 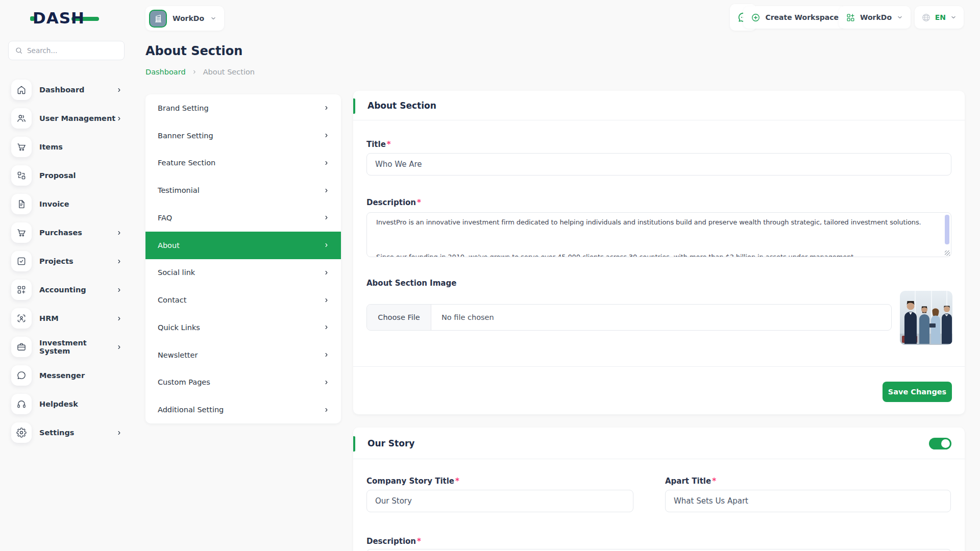 What do you see at coordinates (243, 218) in the screenshot?
I see `settings-menu-item: FAQ` at bounding box center [243, 218].